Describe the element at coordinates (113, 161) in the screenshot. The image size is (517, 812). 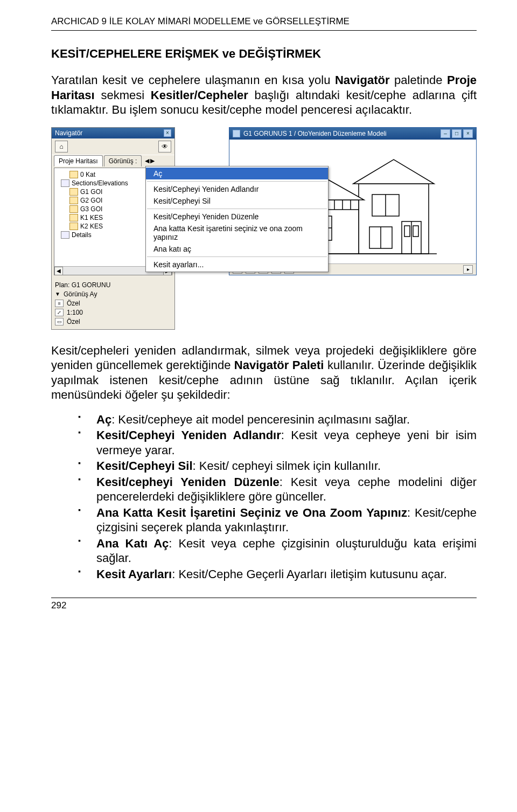
I see `navigator-tabs: Proje Haritası Görünüş : ◀ ▶` at that location.